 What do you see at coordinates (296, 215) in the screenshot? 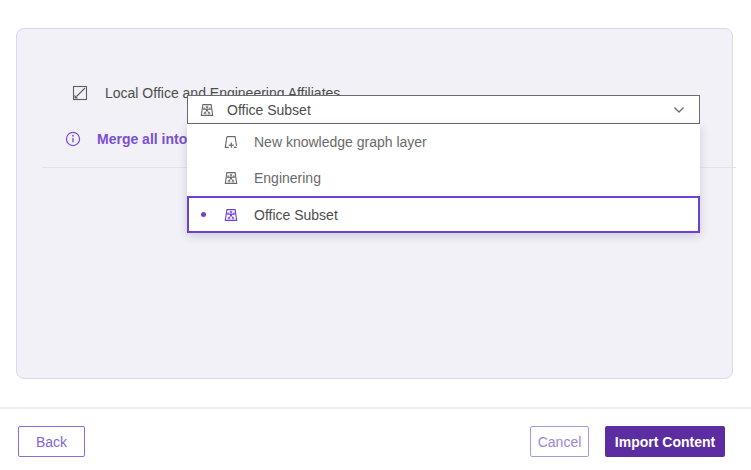
I see `menu-item-label: Office Subset` at bounding box center [296, 215].